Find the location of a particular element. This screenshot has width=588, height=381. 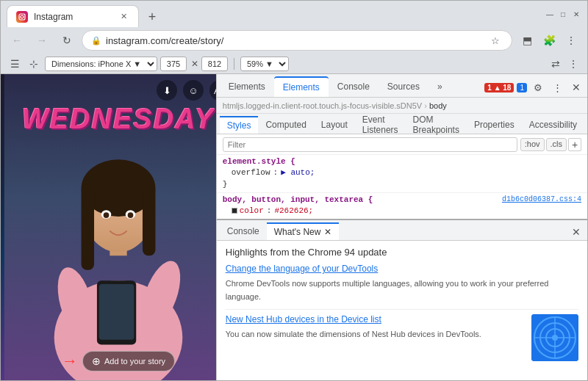

add-to-story-label: Add to your story is located at coordinates (135, 361).